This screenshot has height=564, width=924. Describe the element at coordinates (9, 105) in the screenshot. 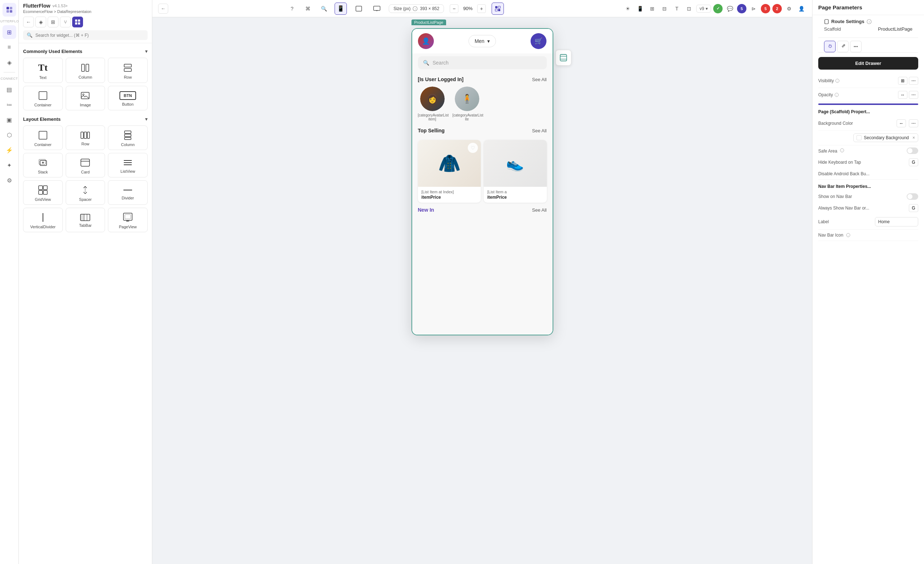

I see `nav-icon-api: ≔` at that location.